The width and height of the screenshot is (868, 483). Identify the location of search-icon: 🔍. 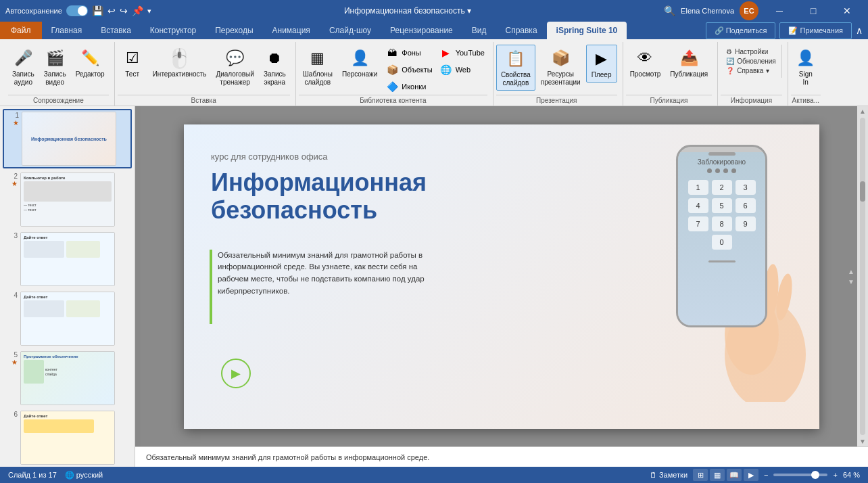
(669, 11).